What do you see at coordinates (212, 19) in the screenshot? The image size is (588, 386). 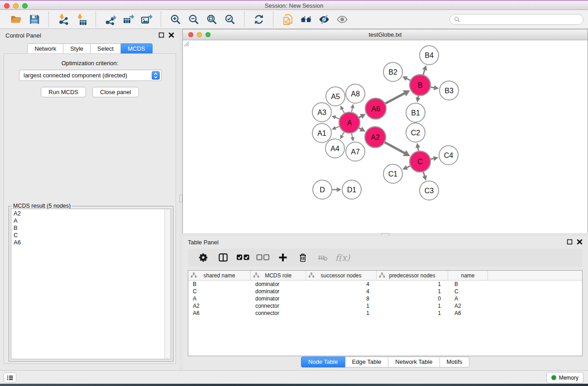 I see `zoom-fit-button` at bounding box center [212, 19].